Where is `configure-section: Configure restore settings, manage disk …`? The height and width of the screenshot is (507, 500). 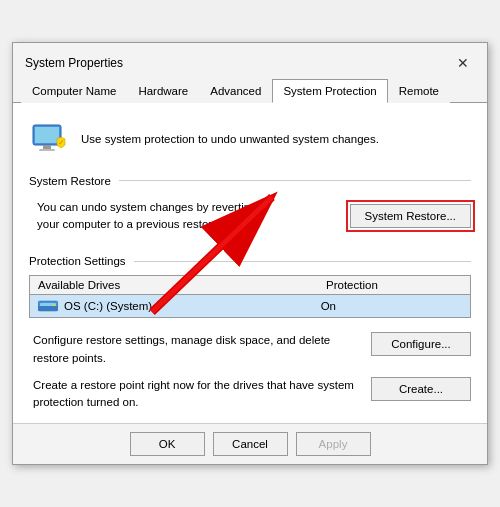 configure-section: Configure restore settings, manage disk … is located at coordinates (250, 350).